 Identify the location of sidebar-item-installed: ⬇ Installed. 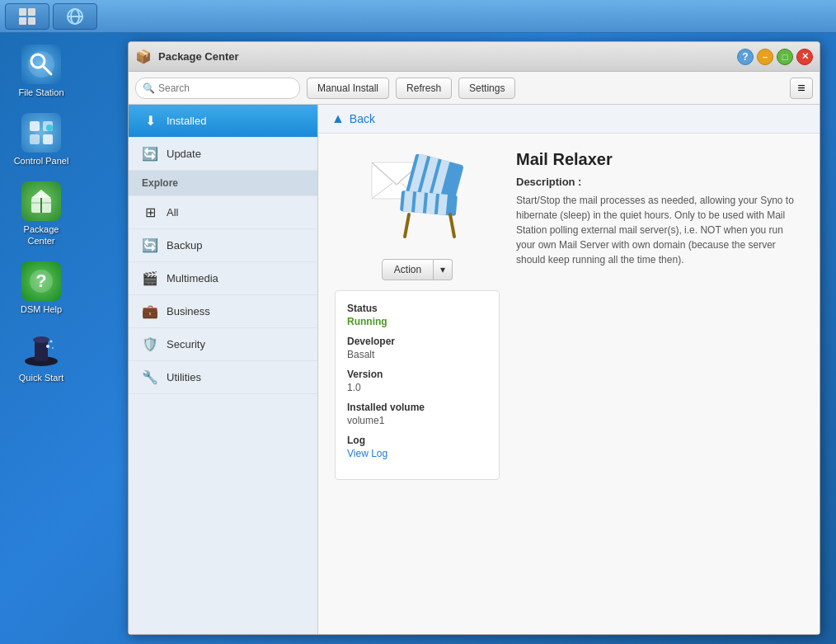
(223, 121).